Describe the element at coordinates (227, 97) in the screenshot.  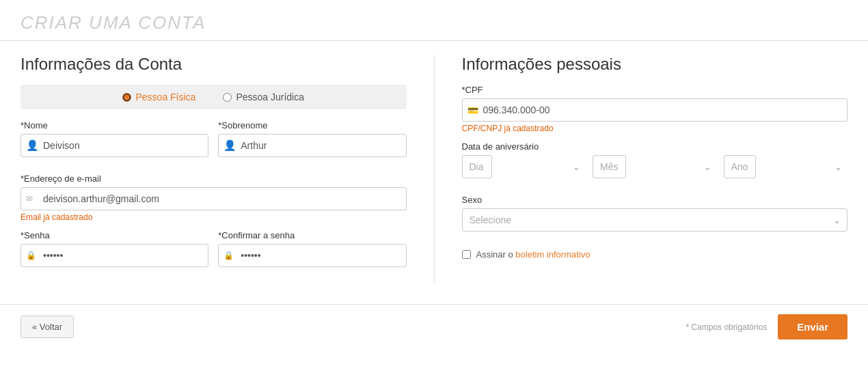
I see `radio-juridica-input` at that location.